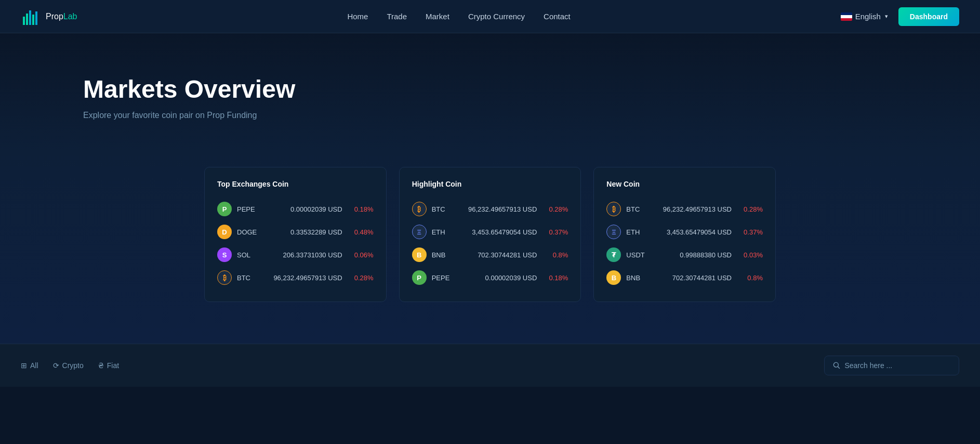  What do you see at coordinates (886, 17) in the screenshot?
I see `chevron-down-icon: ▾` at bounding box center [886, 17].